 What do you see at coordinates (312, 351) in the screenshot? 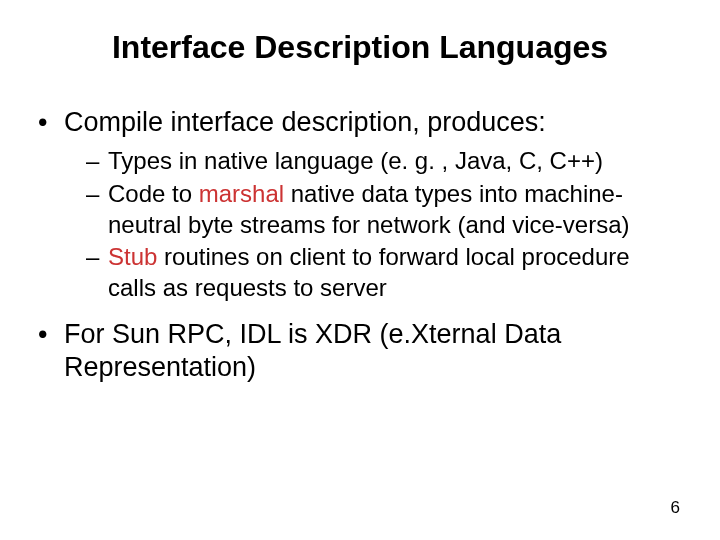
I see `bullet-text: For Sun RPC, IDL is XDR (e.Xternal Data …` at bounding box center [312, 351].